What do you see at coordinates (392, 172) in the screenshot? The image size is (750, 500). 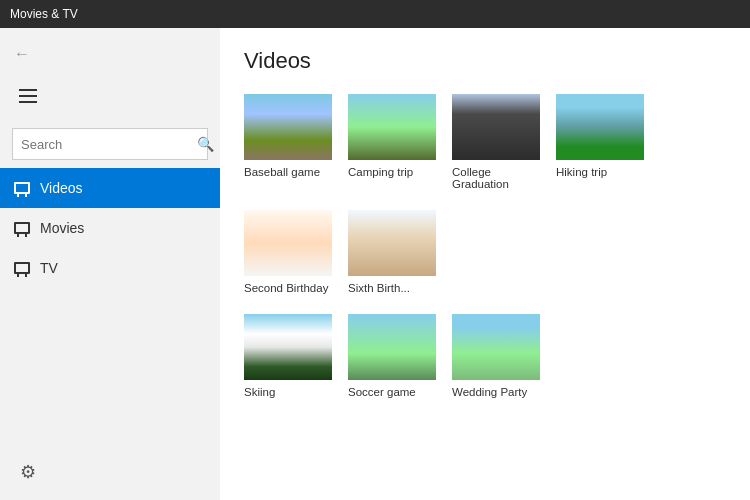 I see `video-label-camping-trip: Camping trip` at bounding box center [392, 172].